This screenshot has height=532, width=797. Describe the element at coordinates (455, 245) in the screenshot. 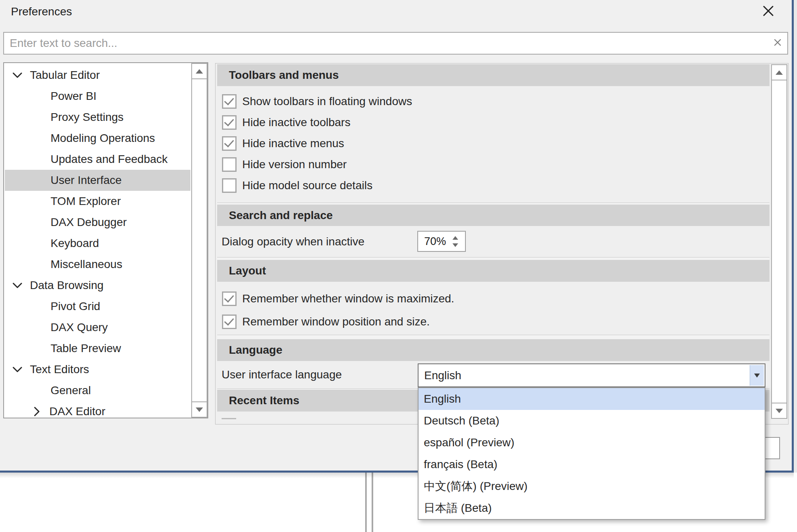

I see `spinner-down-button` at that location.